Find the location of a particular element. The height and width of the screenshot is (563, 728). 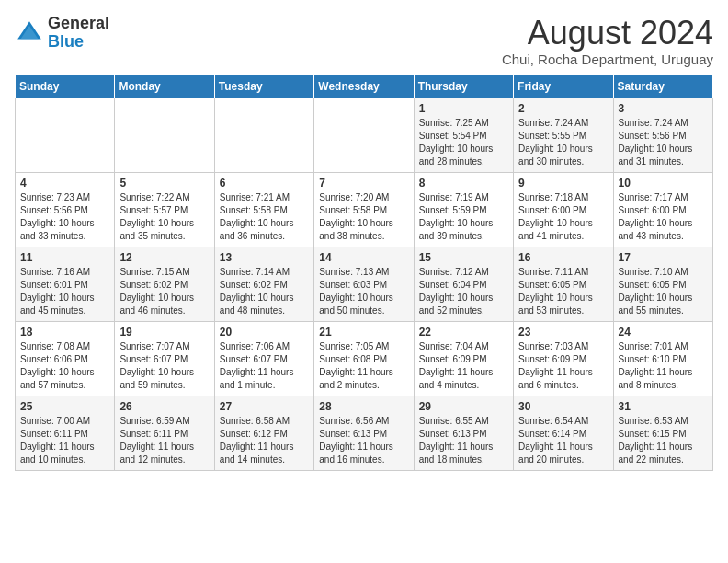

cell-content: Sunrise: 7:00 AM Sunset: 6:11 PM Dayligh… is located at coordinates (64, 441).